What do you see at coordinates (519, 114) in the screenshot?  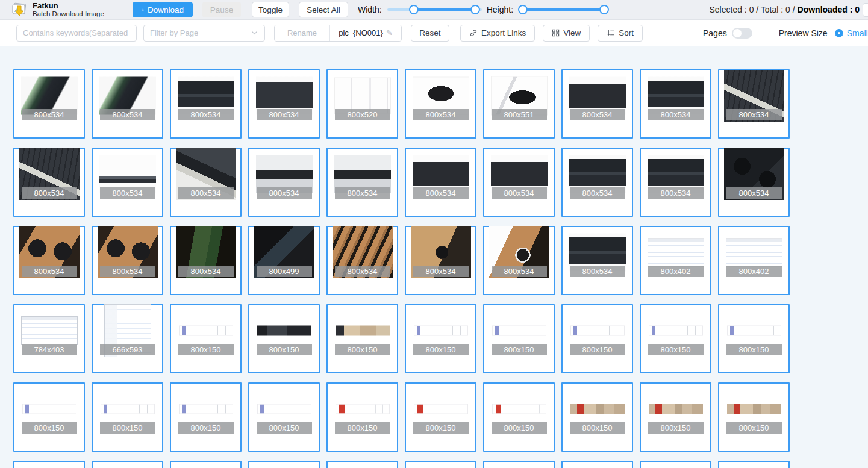 I see `image-size-badge: 800x551` at bounding box center [519, 114].